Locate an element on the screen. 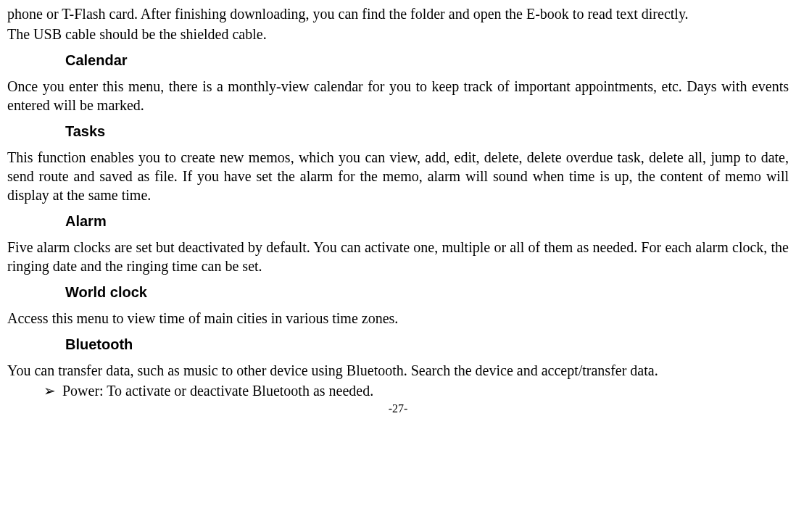  heading-bluetooth: Bluetooth is located at coordinates (427, 344).